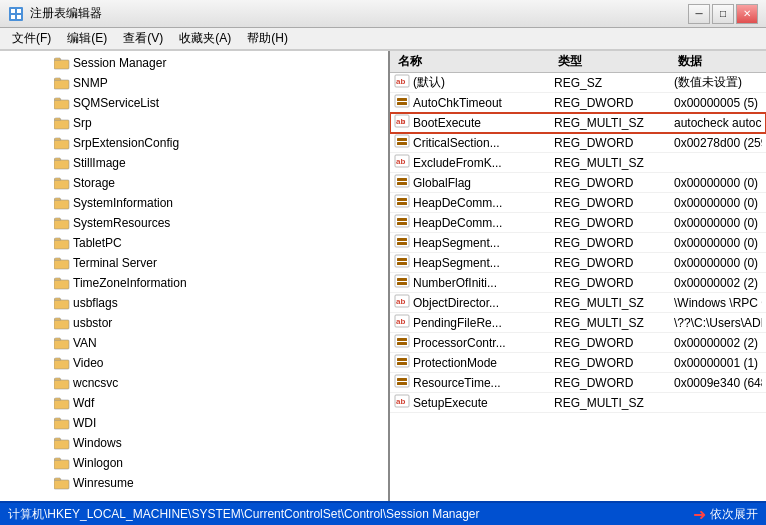 The width and height of the screenshot is (766, 525). I want to click on detail-row: ab (默认) REG_SZ (数值未设置), so click(578, 83).